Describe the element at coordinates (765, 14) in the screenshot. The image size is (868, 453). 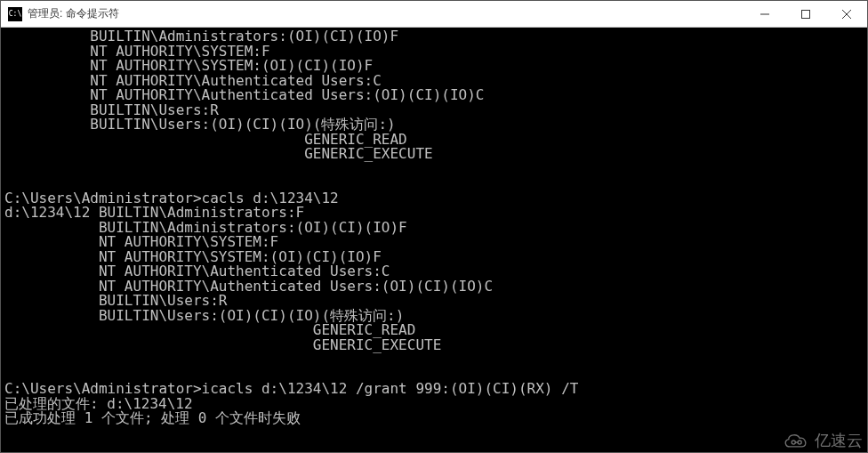
I see `minimize-button` at that location.